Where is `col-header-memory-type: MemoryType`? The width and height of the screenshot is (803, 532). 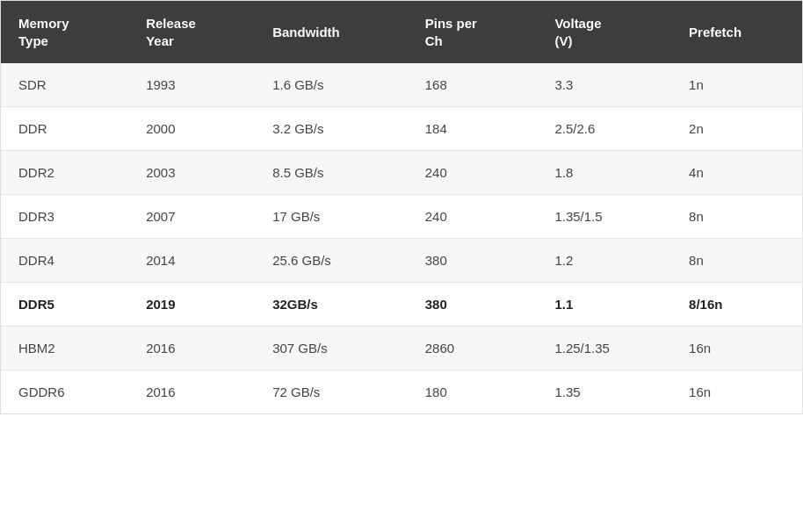 col-header-memory-type: MemoryType is located at coordinates (65, 32).